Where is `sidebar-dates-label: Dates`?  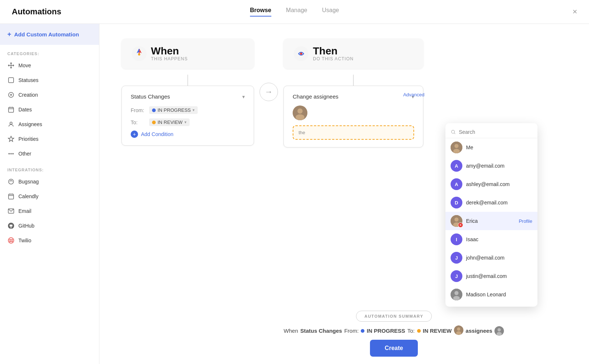 sidebar-dates-label: Dates is located at coordinates (25, 110).